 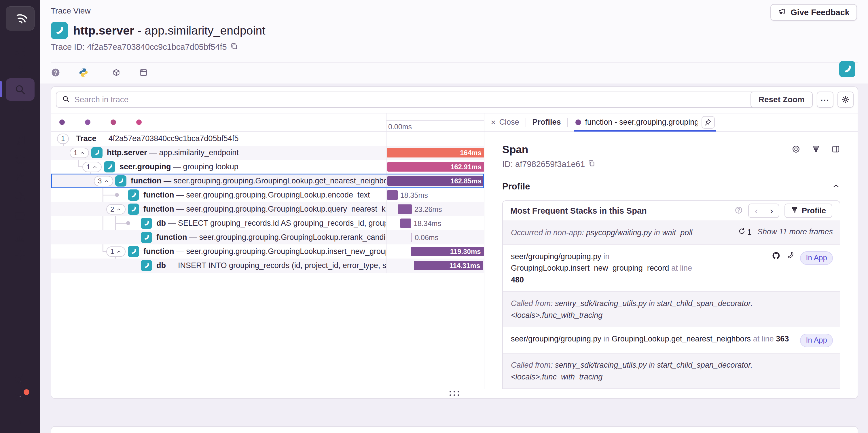 I want to click on sidebar-item-settings, so click(x=20, y=255).